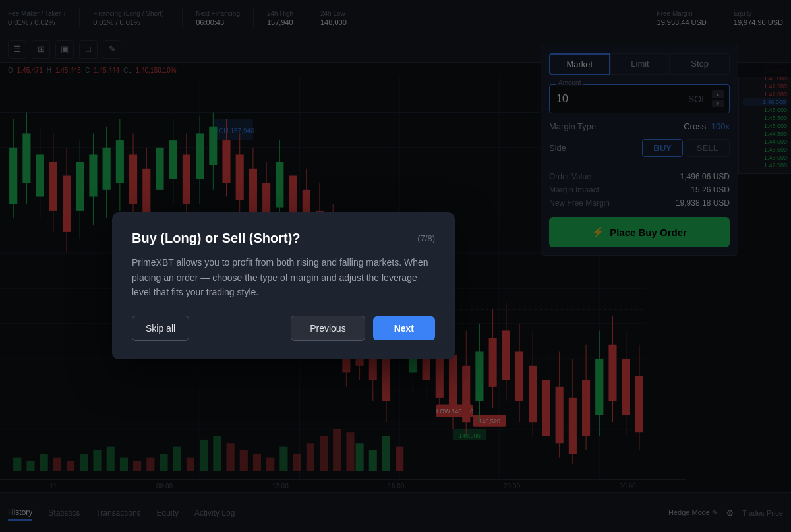  Describe the element at coordinates (328, 328) in the screenshot. I see `previous-button: Previous` at that location.